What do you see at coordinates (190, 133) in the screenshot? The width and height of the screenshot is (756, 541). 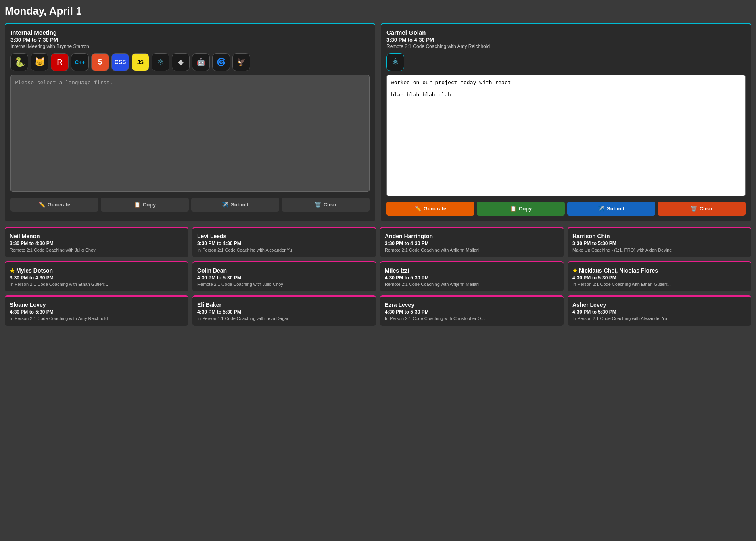 I see `left-code-textarea` at bounding box center [190, 133].